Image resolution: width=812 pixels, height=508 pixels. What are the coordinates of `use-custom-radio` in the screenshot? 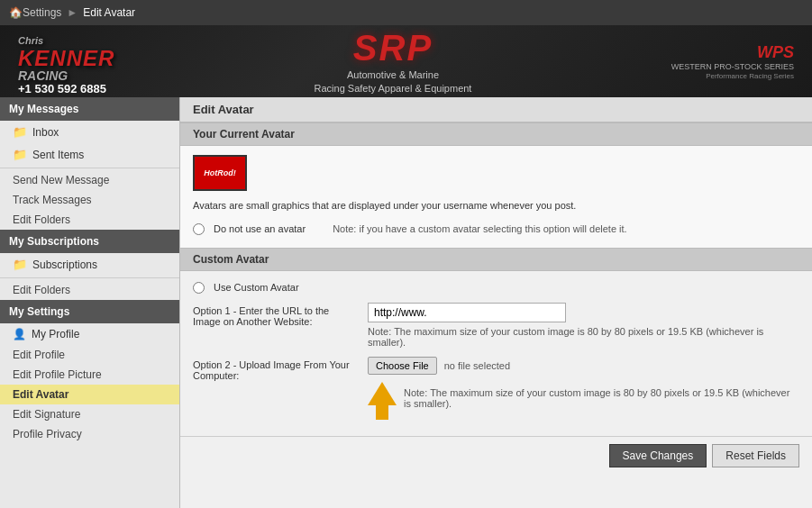 It's located at (198, 288).